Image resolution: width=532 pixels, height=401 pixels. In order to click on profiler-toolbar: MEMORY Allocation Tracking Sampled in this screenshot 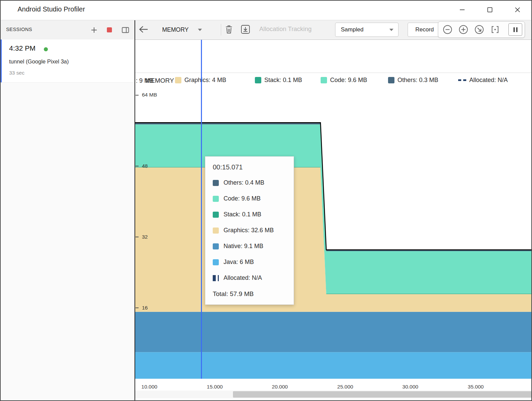, I will do `click(334, 30)`.